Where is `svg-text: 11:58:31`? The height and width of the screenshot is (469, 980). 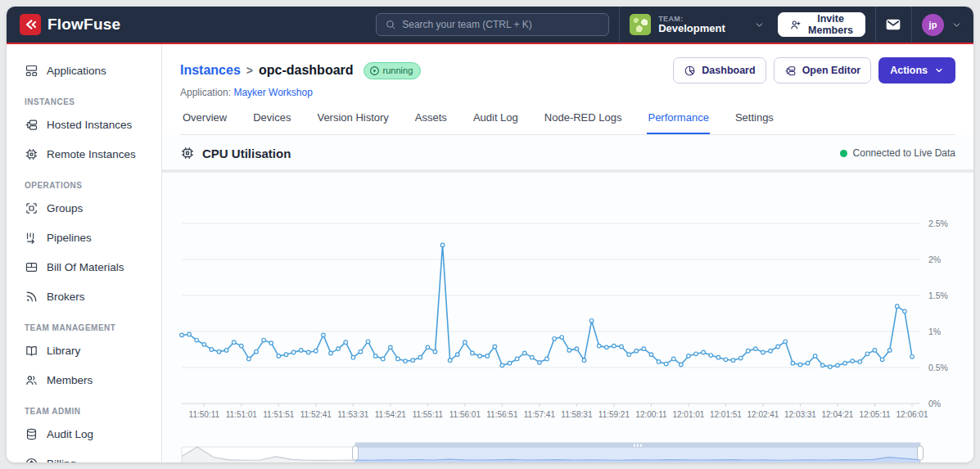 svg-text: 11:58:31 is located at coordinates (576, 414).